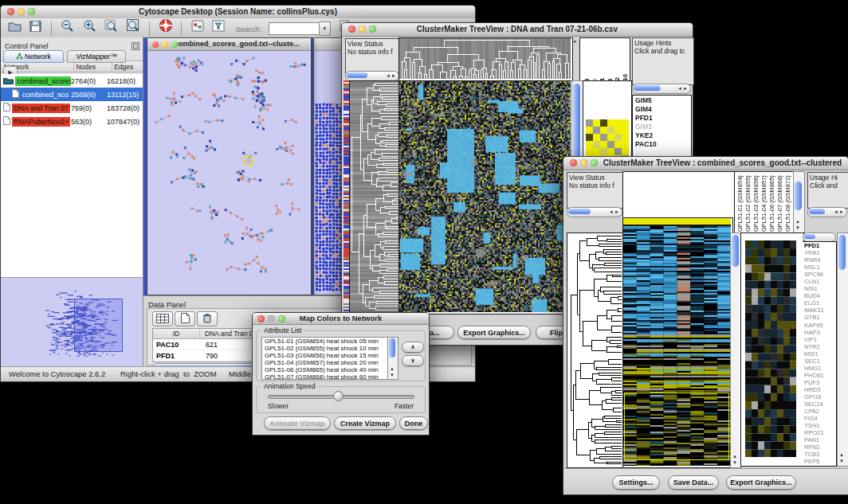 The width and height of the screenshot is (848, 504). What do you see at coordinates (72, 322) in the screenshot?
I see `network-overview-canvas` at bounding box center [72, 322].